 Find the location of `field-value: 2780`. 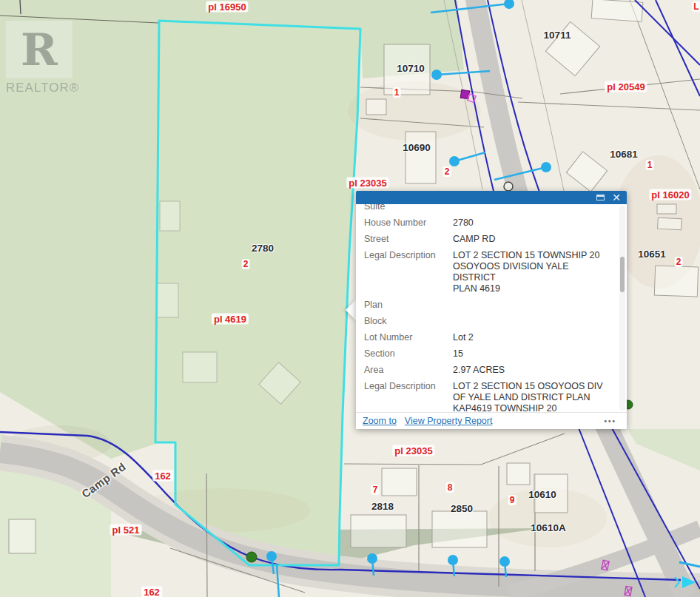

field-value: 2780 is located at coordinates (528, 223).